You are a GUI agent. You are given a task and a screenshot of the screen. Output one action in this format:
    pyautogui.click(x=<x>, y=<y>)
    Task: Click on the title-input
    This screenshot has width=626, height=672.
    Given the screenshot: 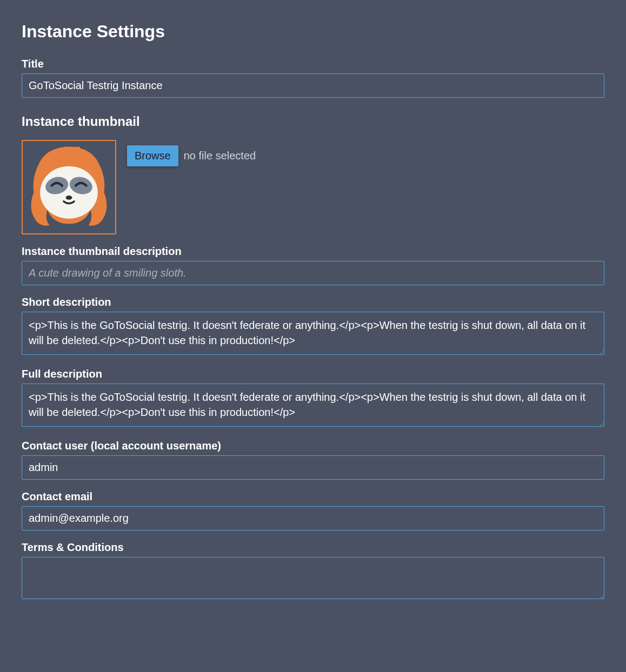 What is the action you would take?
    pyautogui.click(x=313, y=85)
    